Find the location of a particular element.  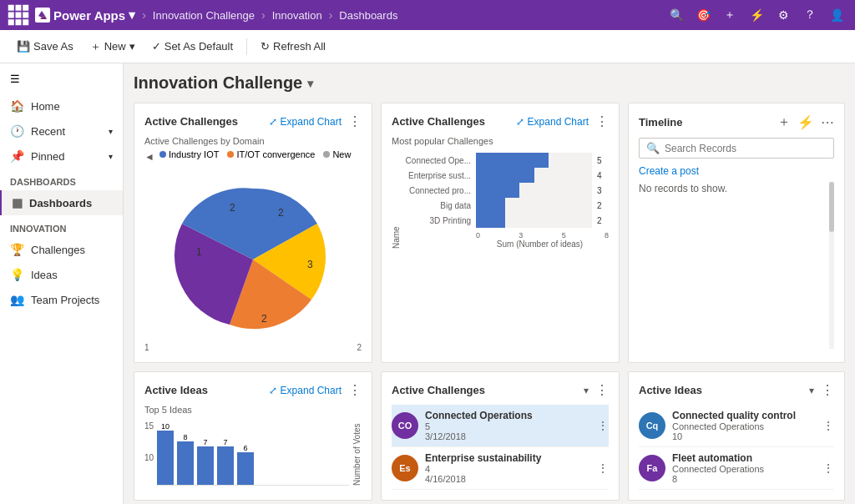

save-as-button: 💾 Save As is located at coordinates (45, 47).